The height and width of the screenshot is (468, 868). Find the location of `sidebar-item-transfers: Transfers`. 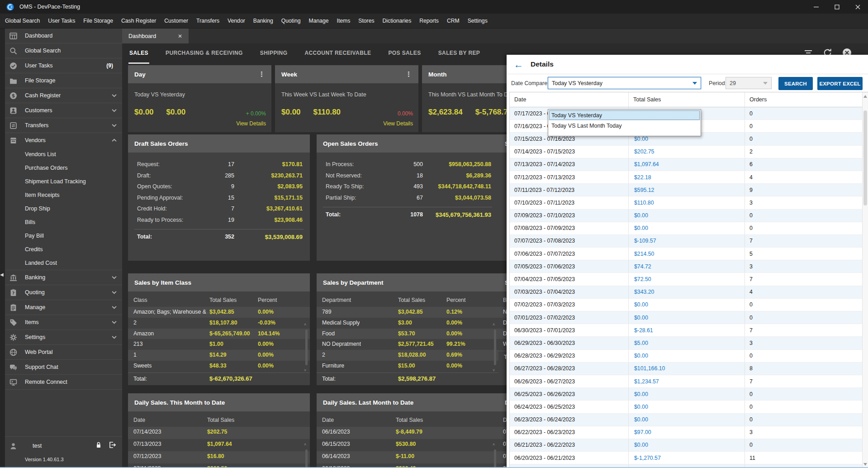

sidebar-item-transfers: Transfers is located at coordinates (63, 125).